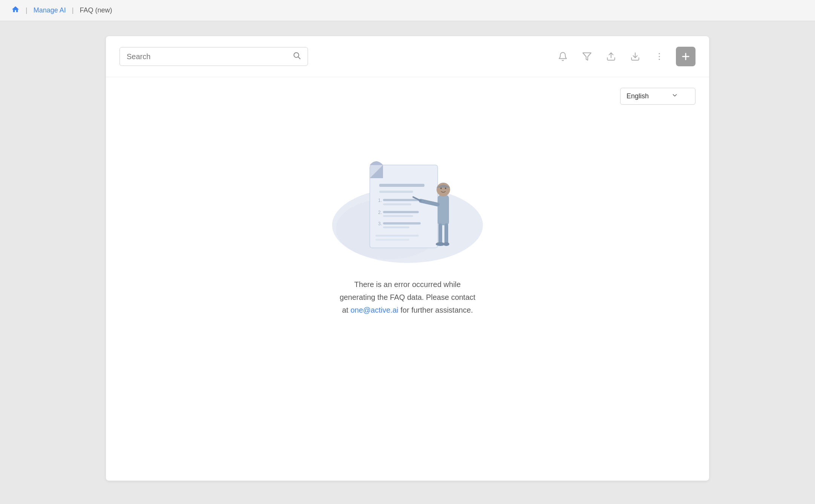 The width and height of the screenshot is (815, 504). What do you see at coordinates (436, 310) in the screenshot?
I see `error-text-line4: for further assistance.` at bounding box center [436, 310].